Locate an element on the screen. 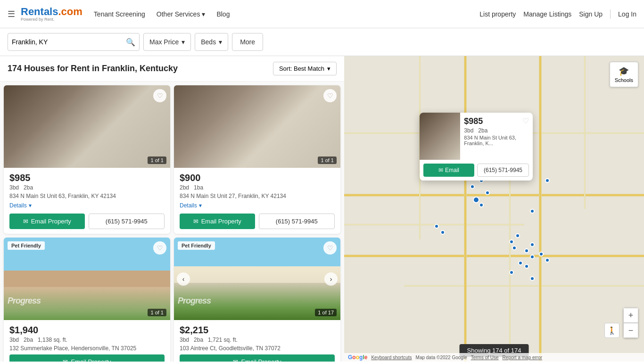 The image size is (644, 362). zoom-controls: + − is located at coordinates (631, 323).